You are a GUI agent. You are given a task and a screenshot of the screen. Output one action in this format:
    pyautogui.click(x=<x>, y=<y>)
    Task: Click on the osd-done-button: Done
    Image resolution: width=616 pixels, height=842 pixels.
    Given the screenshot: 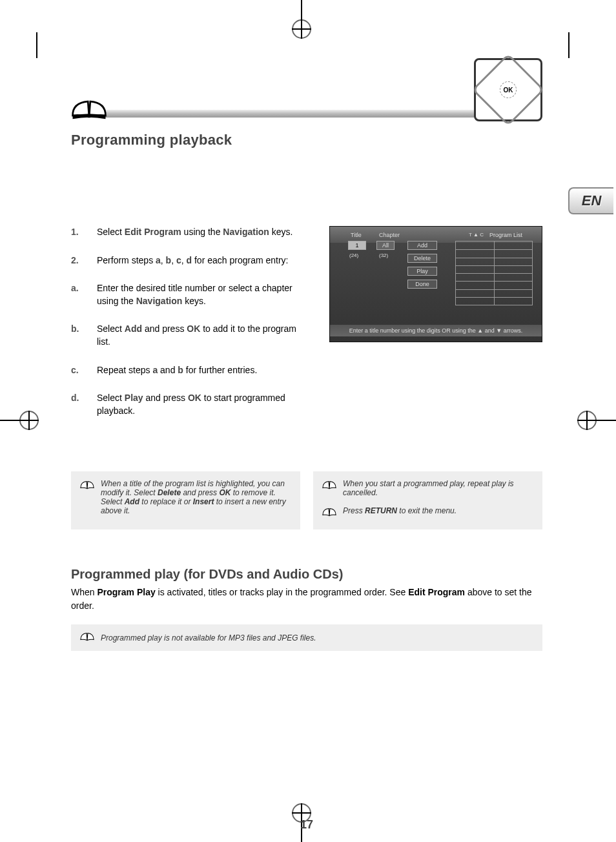 What is the action you would take?
    pyautogui.click(x=422, y=284)
    